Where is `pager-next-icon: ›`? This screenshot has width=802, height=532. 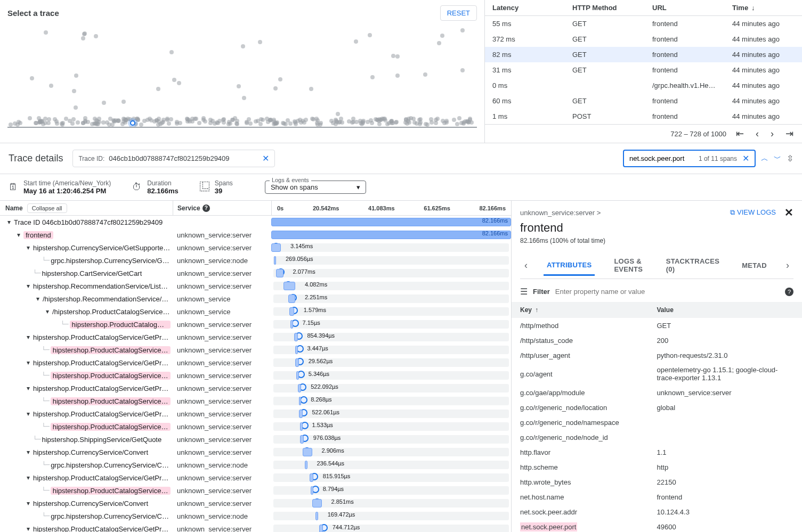
pager-next-icon: › is located at coordinates (772, 134).